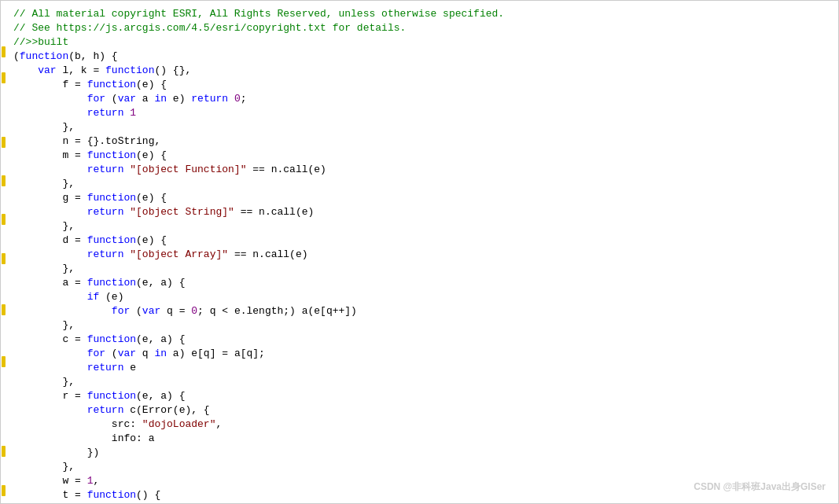  What do you see at coordinates (277, 311) in the screenshot?
I see `plain-token: ; q < e.length;) a(e[q++])` at bounding box center [277, 311].